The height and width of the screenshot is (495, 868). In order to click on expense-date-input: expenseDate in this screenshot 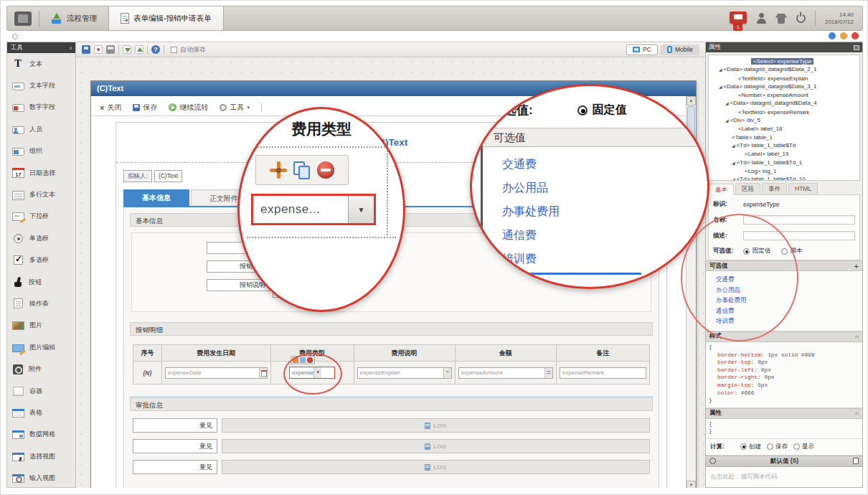, I will do `click(217, 373)`.